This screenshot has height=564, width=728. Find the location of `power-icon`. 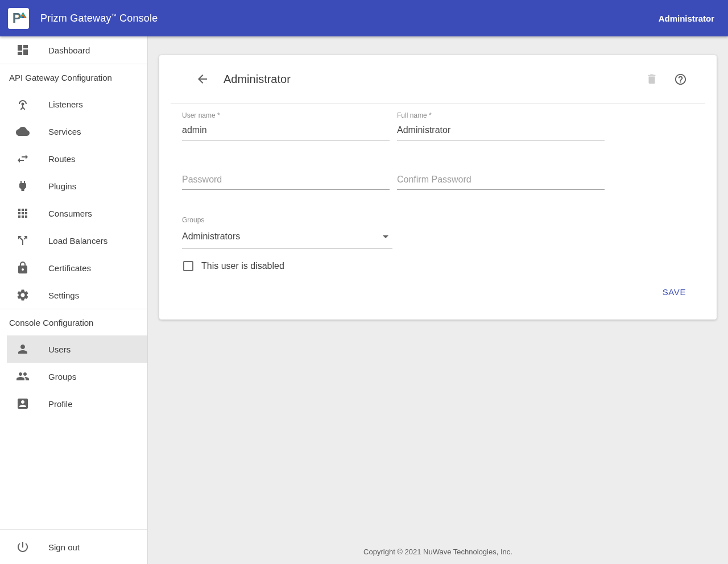

power-icon is located at coordinates (23, 547).